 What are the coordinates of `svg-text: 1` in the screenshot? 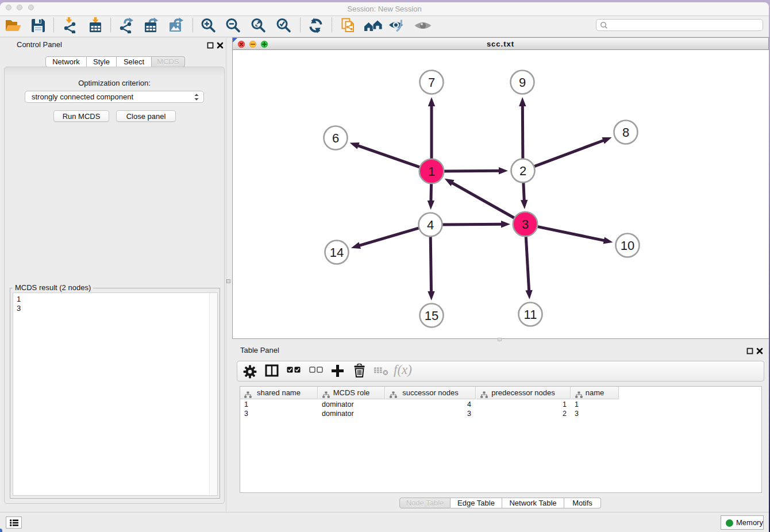 It's located at (432, 171).